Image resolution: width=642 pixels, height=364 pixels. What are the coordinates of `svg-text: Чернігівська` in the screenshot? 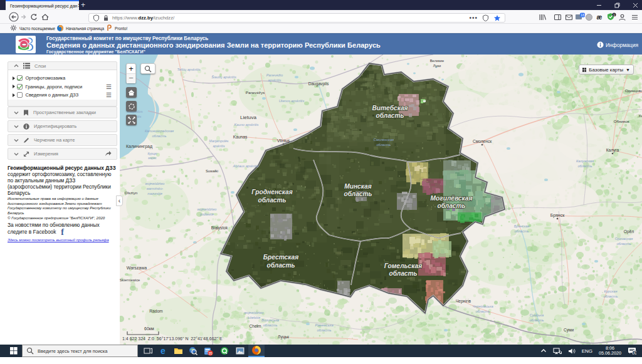 It's located at (483, 306).